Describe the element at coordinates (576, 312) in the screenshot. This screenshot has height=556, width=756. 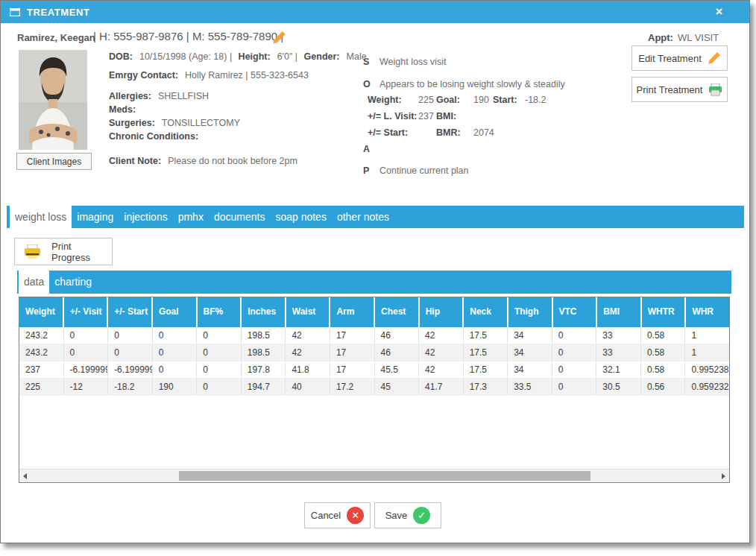
I see `column-header: VTC` at that location.